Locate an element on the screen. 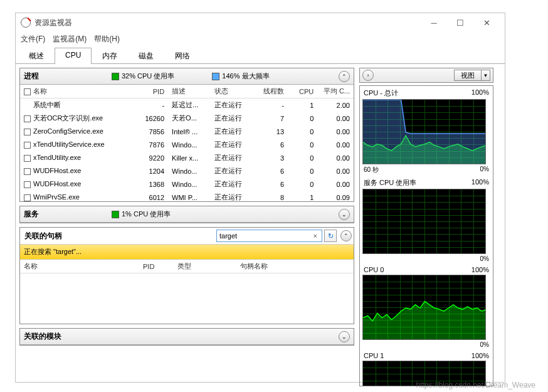  handles-table: 名称PID类型句柄名称 is located at coordinates (187, 267).